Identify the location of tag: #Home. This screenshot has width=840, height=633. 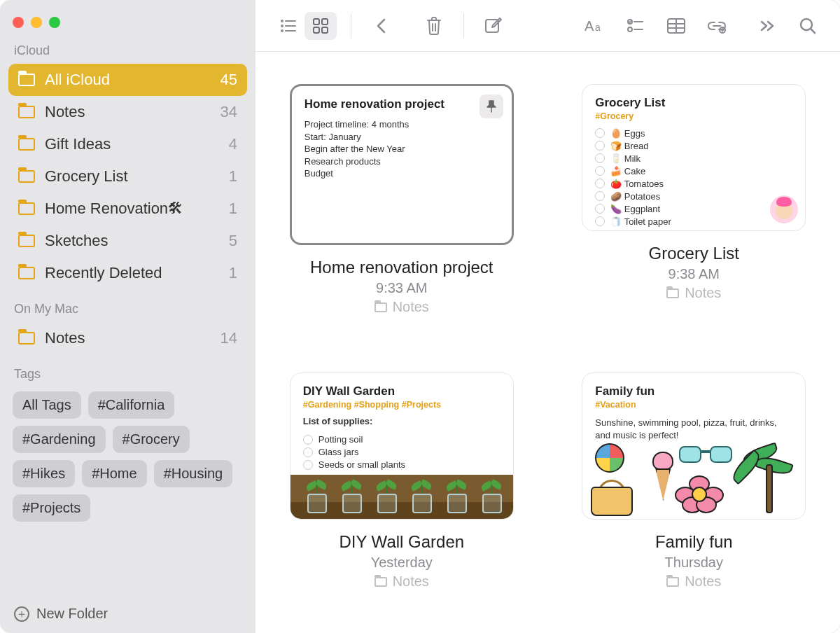
(114, 473).